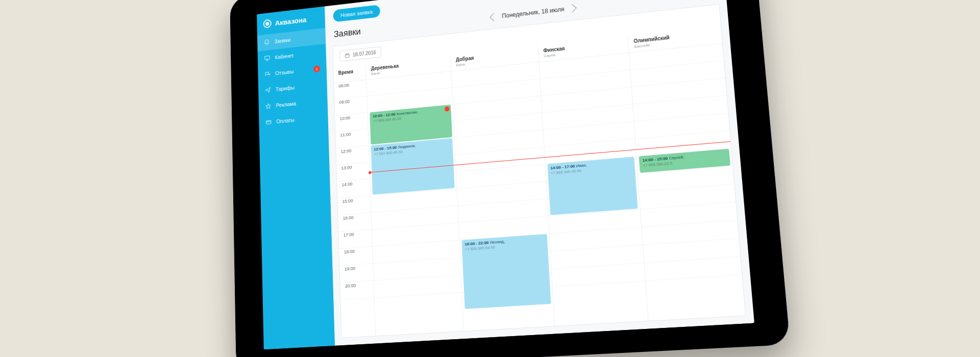 The height and width of the screenshot is (357, 980). I want to click on calendar-event: 14:00 - 17:00 Иван,+7 909-345-45-56, so click(593, 186).